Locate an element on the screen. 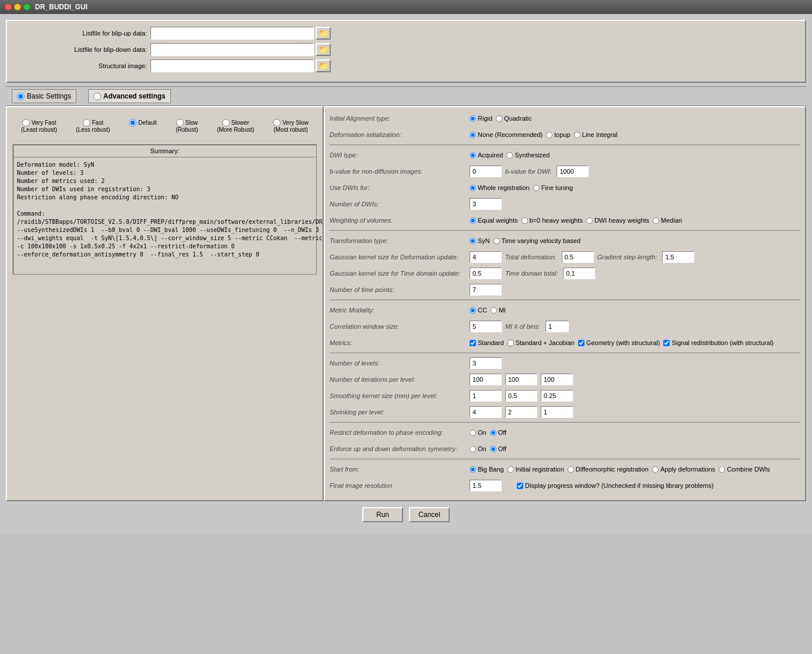  initial-registration-radio is located at coordinates (511, 470).